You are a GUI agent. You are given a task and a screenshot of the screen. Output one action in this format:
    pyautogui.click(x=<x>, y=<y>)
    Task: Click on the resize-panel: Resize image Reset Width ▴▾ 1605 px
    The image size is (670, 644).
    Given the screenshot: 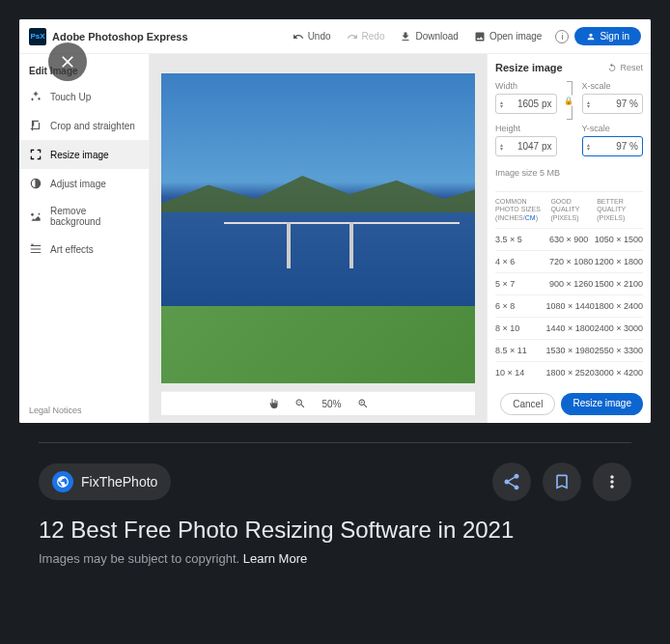 What is the action you would take?
    pyautogui.click(x=569, y=238)
    